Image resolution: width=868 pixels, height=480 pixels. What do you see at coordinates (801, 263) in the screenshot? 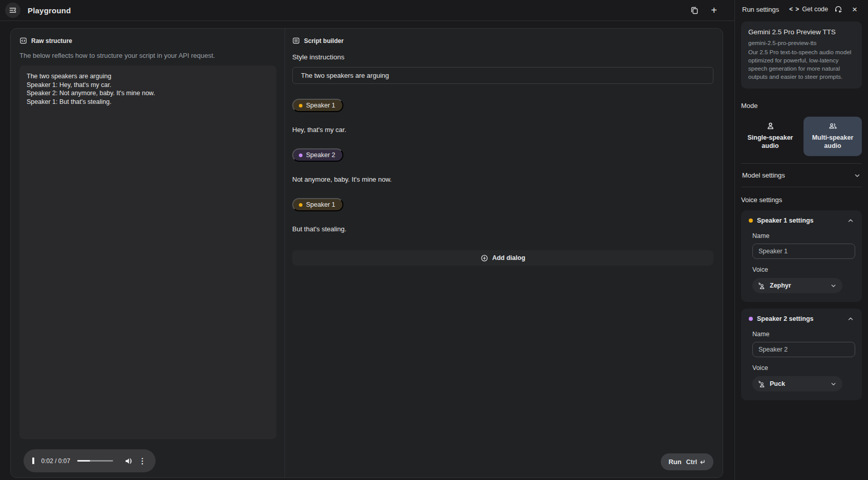
I see `speaker-1-fields: Name Voice Zephyr` at bounding box center [801, 263].